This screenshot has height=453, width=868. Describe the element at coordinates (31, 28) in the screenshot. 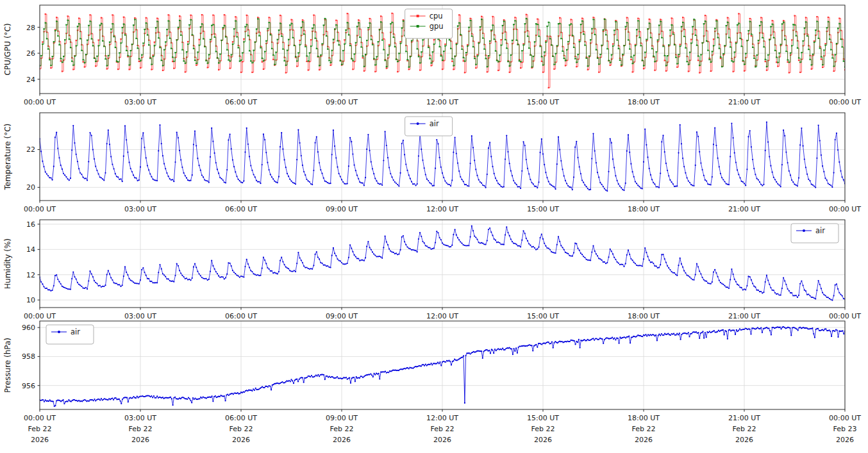

I see `chart-text: 28` at that location.